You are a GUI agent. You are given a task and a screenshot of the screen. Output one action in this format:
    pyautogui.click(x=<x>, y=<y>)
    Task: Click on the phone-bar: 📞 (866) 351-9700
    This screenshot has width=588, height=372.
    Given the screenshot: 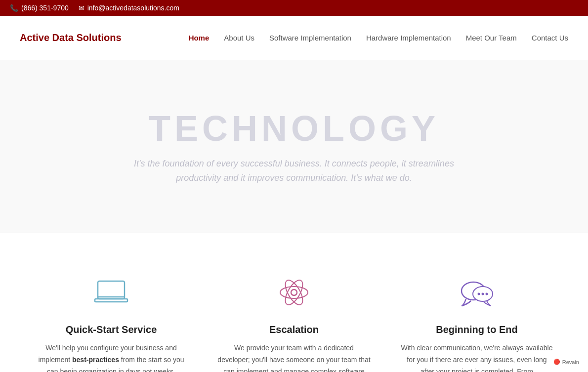 What is the action you would take?
    pyautogui.click(x=40, y=8)
    